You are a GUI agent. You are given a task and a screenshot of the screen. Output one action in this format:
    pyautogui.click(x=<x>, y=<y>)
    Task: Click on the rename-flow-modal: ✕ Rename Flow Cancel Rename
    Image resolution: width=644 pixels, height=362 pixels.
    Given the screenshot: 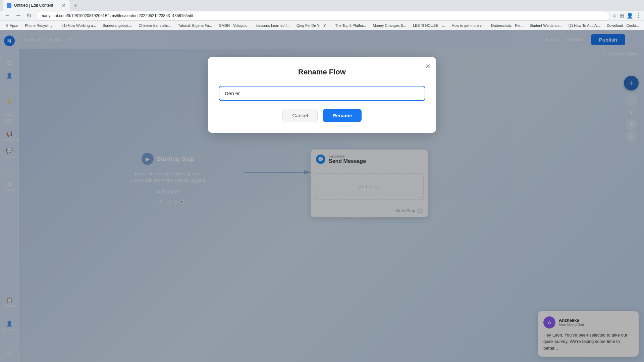 What is the action you would take?
    pyautogui.click(x=322, y=95)
    